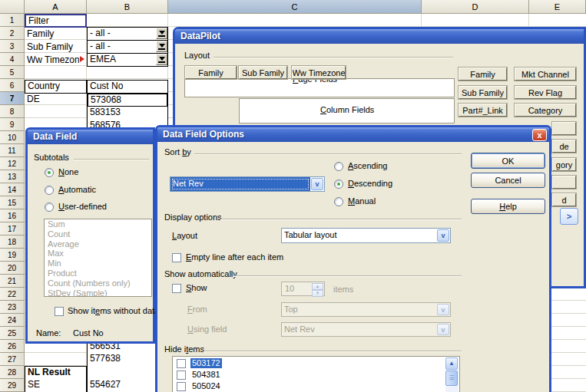 The width and height of the screenshot is (586, 392). Describe the element at coordinates (353, 135) in the screenshot. I see `dfo-titlebar: Data Field Options` at that location.